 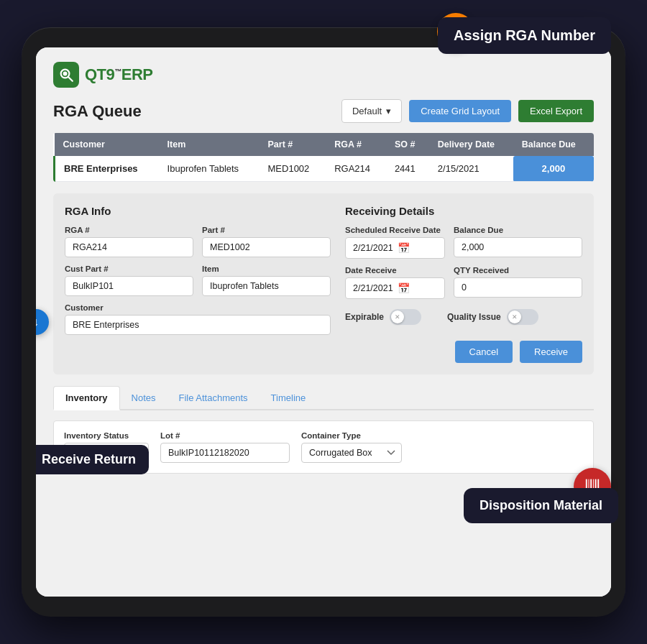 What do you see at coordinates (364, 317) in the screenshot?
I see `expirable-label: Expirable` at bounding box center [364, 317].